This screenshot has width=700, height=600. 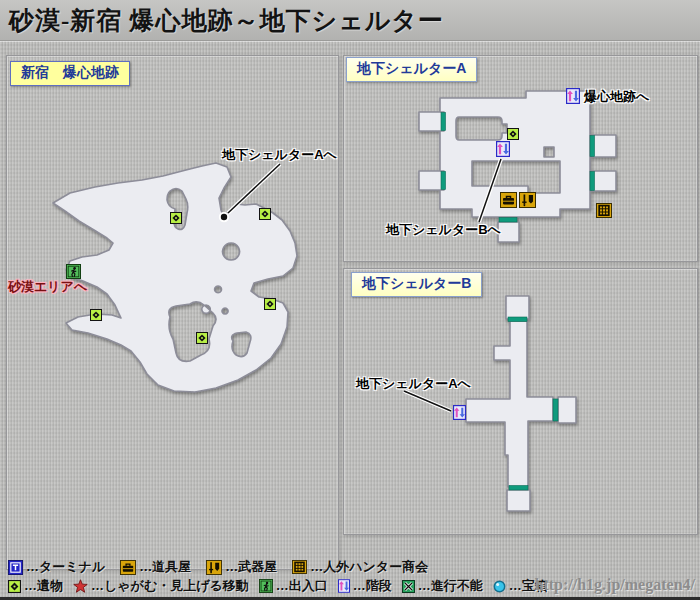 What do you see at coordinates (70, 74) in the screenshot?
I see `area-label-ground-zero: 新宿 爆心地跡` at bounding box center [70, 74].